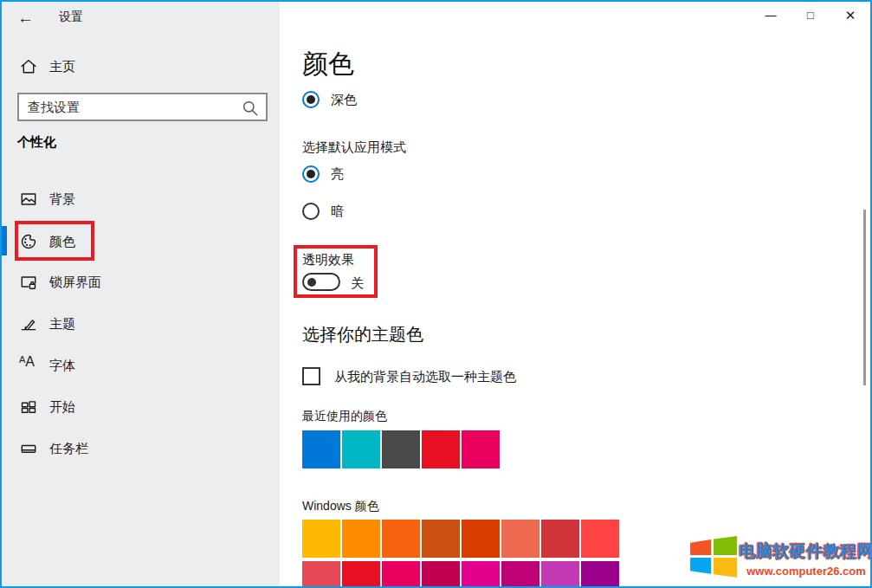 The image size is (872, 588). Describe the element at coordinates (312, 282) in the screenshot. I see `toggle-knob-icon` at that location.